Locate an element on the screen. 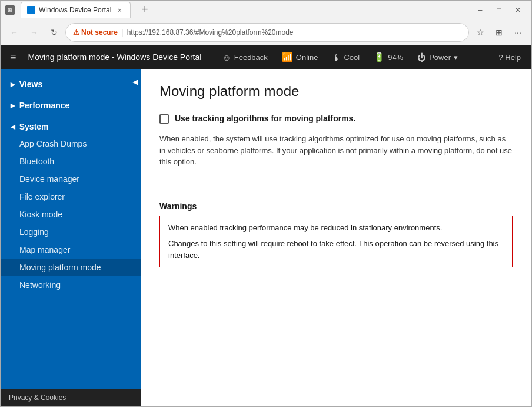 The height and width of the screenshot is (407, 532). sidebar-section-performance: ► Performance is located at coordinates (71, 105).